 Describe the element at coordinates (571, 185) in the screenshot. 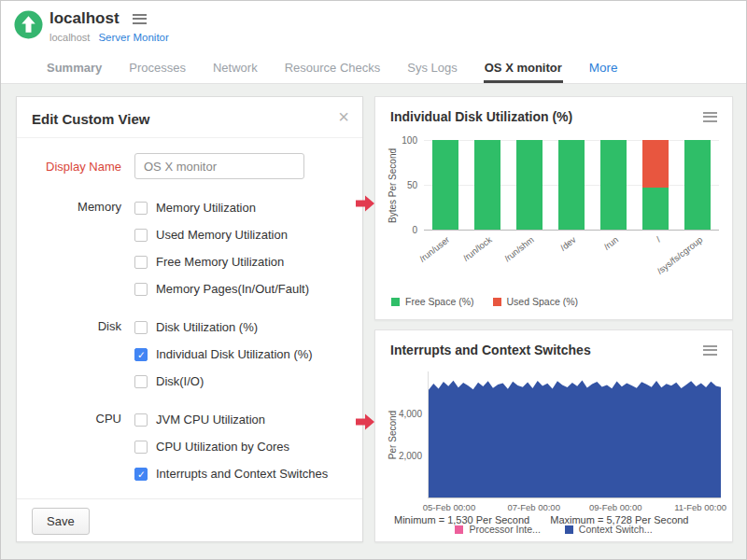

I see `bar-series` at that location.